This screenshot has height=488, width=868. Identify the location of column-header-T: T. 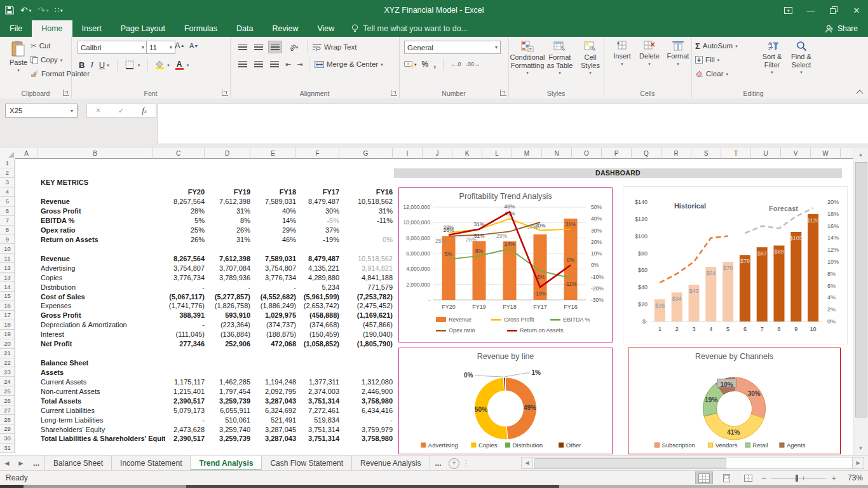
(736, 154).